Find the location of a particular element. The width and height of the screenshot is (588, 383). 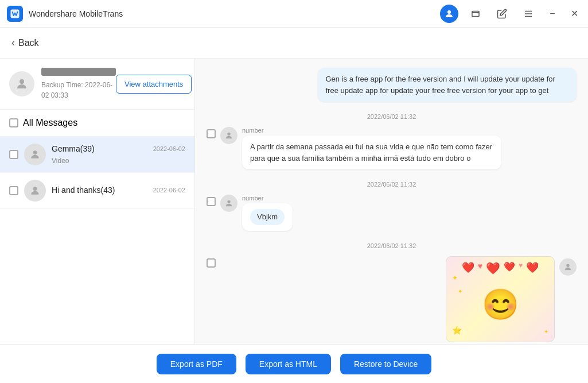

message-block-4: ❤️ ♥ ❤️ ❤️ ♥ ❤️ 😊 is located at coordinates (391, 299).